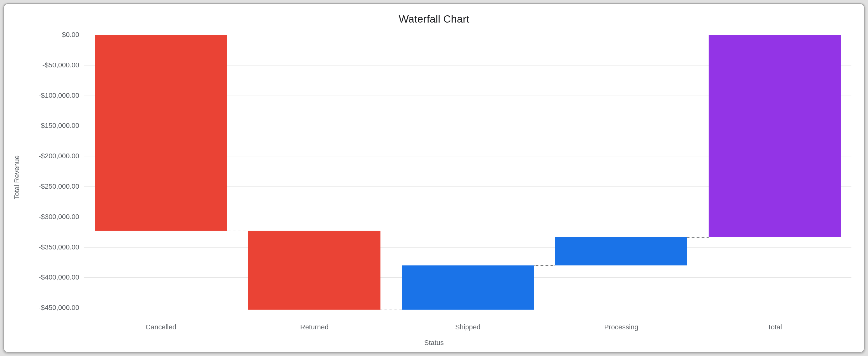 The image size is (868, 356). Describe the element at coordinates (59, 156) in the screenshot. I see `y-tick-label: -$200,000.00` at that location.